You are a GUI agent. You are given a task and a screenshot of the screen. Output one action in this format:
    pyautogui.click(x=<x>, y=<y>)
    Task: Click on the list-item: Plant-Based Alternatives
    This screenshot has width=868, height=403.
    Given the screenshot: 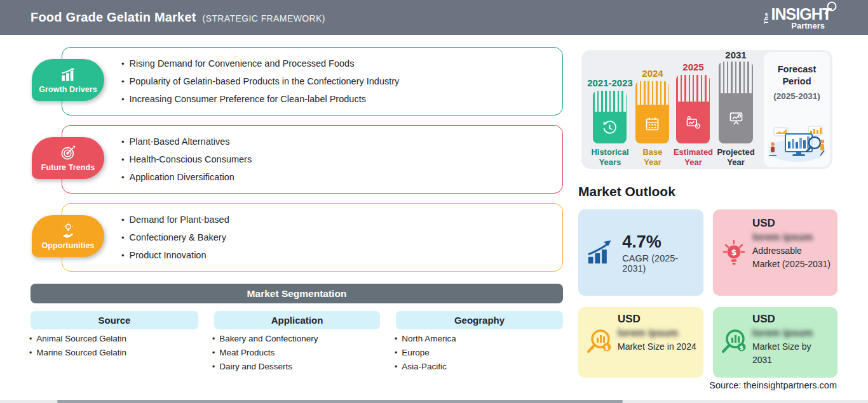 What is the action you would take?
    pyautogui.click(x=187, y=142)
    